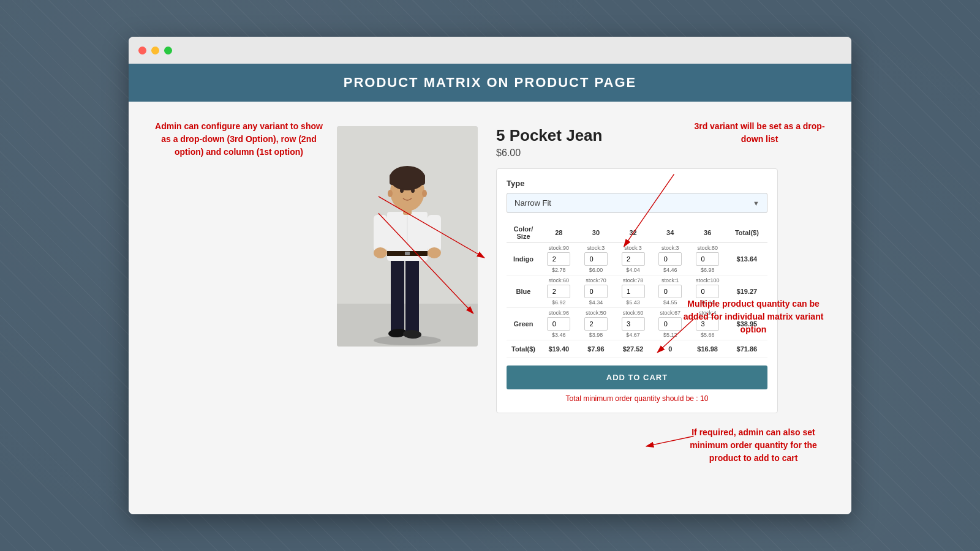 The width and height of the screenshot is (980, 551). What do you see at coordinates (753, 317) in the screenshot?
I see `annotation-right-middle: Multiple product quantity can be added f…` at bounding box center [753, 317].